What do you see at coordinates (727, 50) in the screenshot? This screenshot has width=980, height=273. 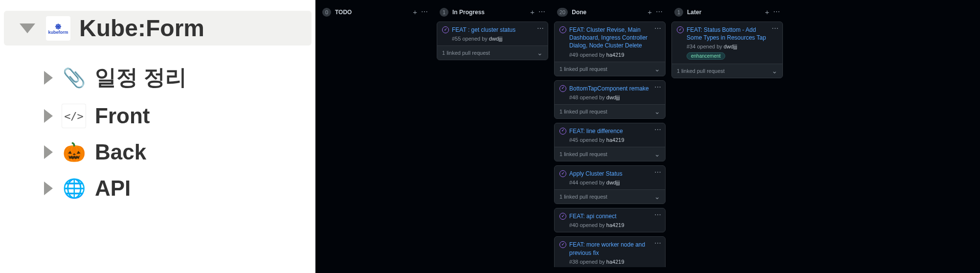 I see `board-card: FEAT: Status Bottom - Add Some Types in …` at bounding box center [727, 50].